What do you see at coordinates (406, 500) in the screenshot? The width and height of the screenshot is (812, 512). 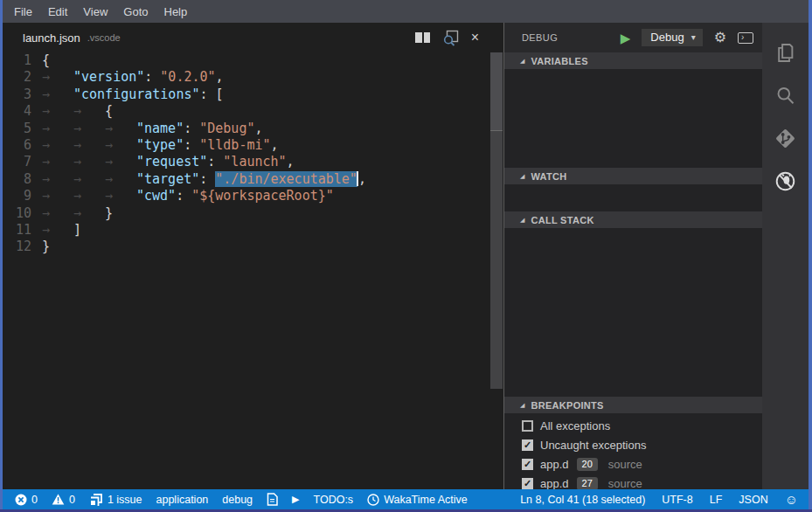 I see `status-bar: 0 0 1 issue application debug ▶ TODO:s W…` at bounding box center [406, 500].